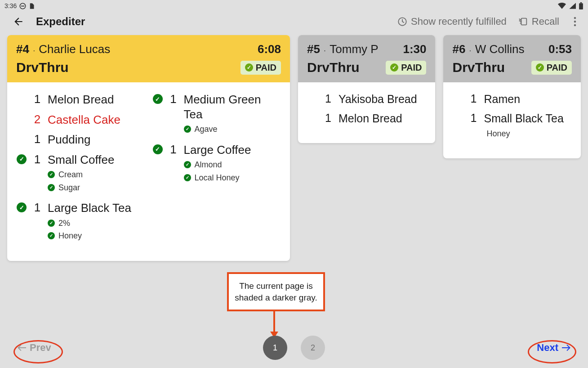  I want to click on ticket-header: #6 · W Collins 0:53 DrvThru PAID, so click(512, 58).